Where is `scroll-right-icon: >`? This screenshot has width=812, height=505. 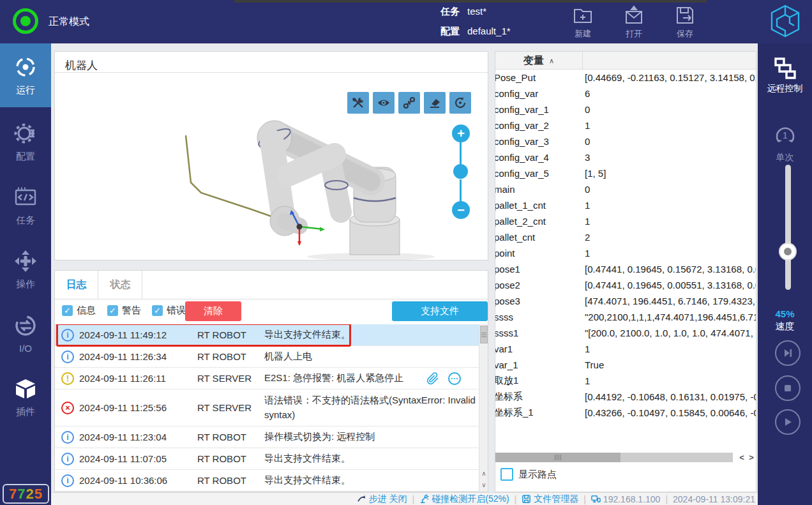 scroll-right-icon: > is located at coordinates (751, 457).